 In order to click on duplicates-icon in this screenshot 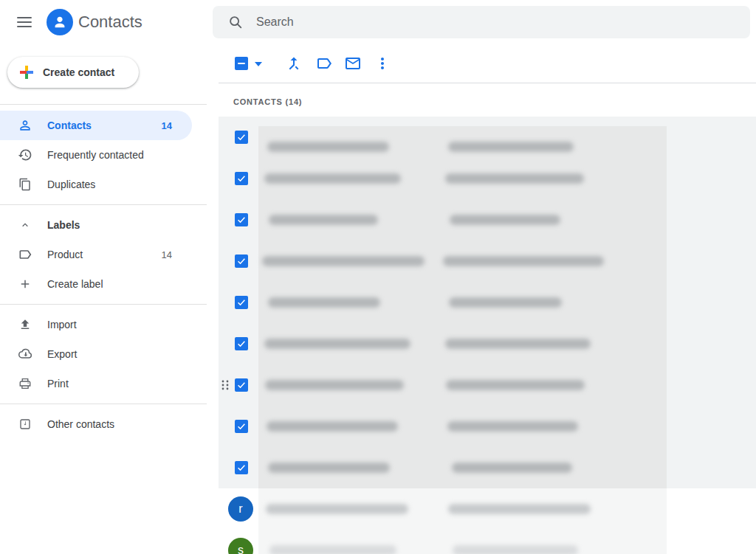, I will do `click(25, 184)`.